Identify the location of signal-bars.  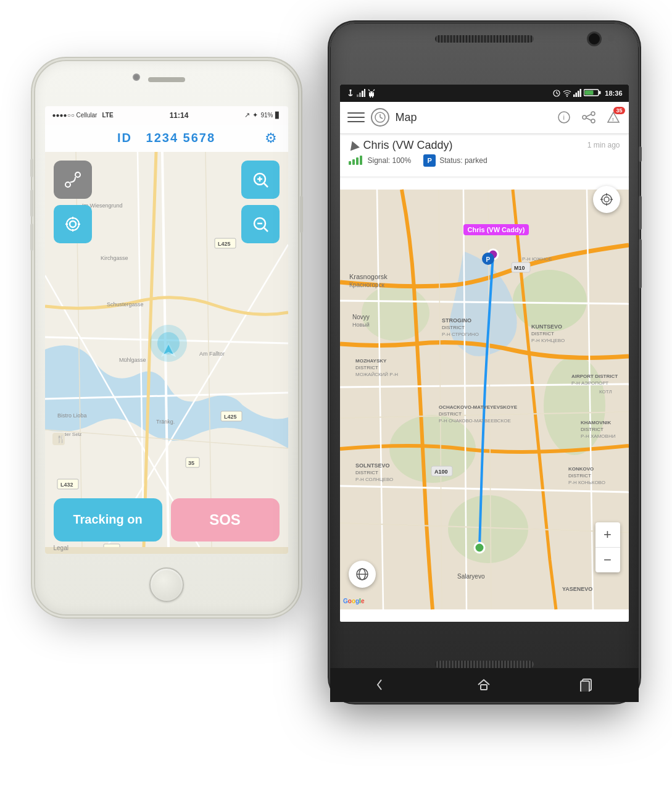
(355, 161).